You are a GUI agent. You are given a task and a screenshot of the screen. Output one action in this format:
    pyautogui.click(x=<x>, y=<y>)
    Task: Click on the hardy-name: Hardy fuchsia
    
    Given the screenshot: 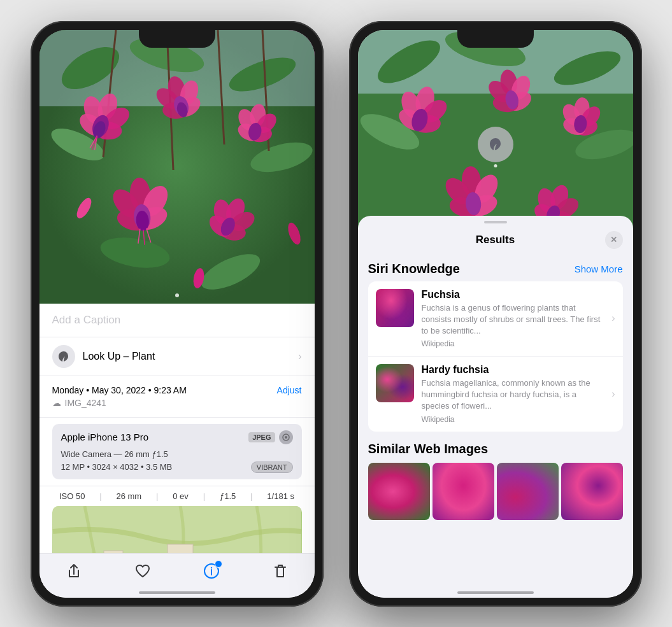 What is the action you would take?
    pyautogui.click(x=513, y=370)
    